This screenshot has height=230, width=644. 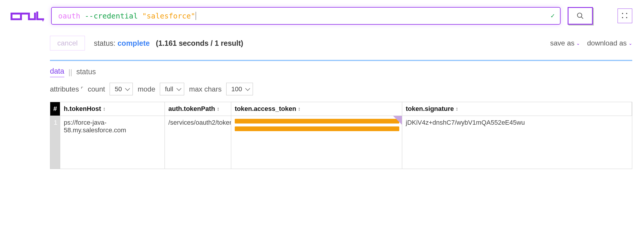 What do you see at coordinates (317, 109) in the screenshot?
I see `column-header-accesstoken: token.access_token↕` at bounding box center [317, 109].